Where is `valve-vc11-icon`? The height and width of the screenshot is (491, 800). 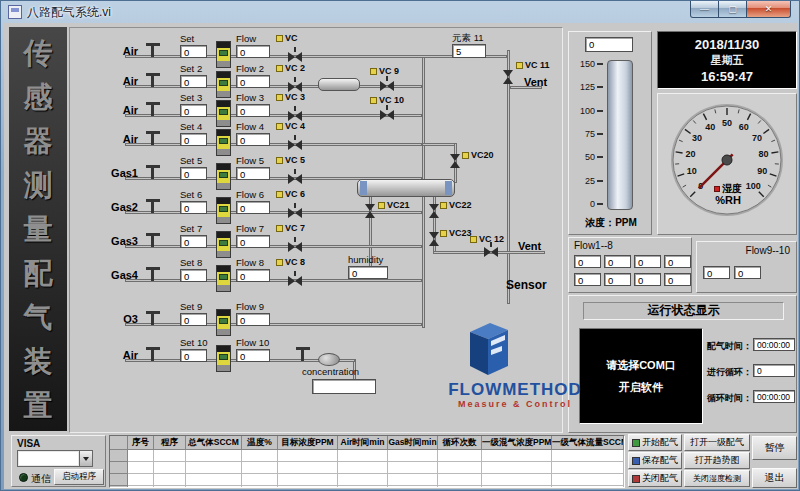
valve-vc11-icon is located at coordinates (508, 77).